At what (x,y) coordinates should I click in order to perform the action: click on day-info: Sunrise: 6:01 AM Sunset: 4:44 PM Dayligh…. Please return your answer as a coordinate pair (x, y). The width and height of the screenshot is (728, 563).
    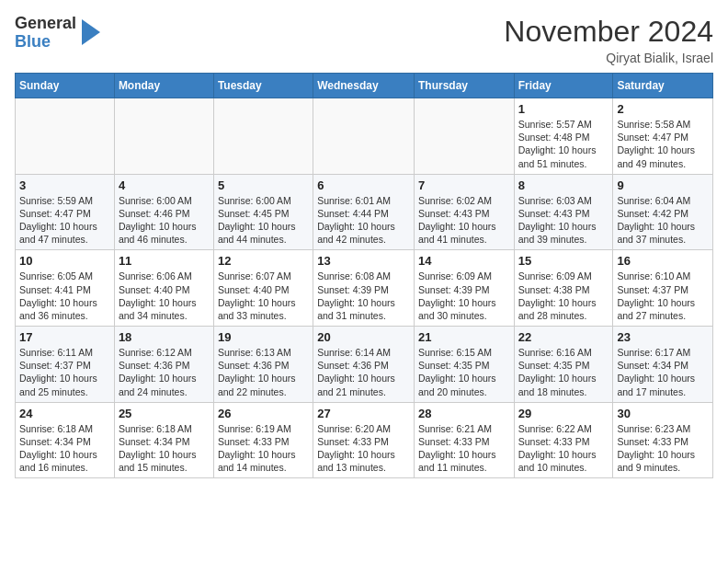
    Looking at the image, I should click on (364, 221).